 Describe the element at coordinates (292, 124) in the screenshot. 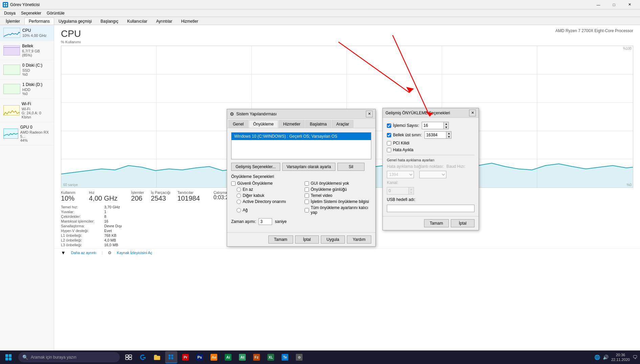

I see `dialog-tab-hizmetler: Hizmetler` at that location.